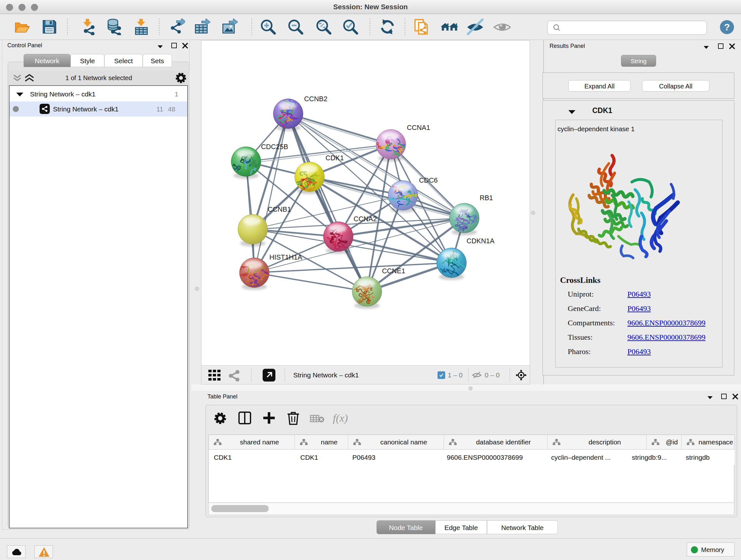 Image resolution: width=741 pixels, height=560 pixels. What do you see at coordinates (279, 209) in the screenshot?
I see `svg-text: CCNB1` at bounding box center [279, 209].